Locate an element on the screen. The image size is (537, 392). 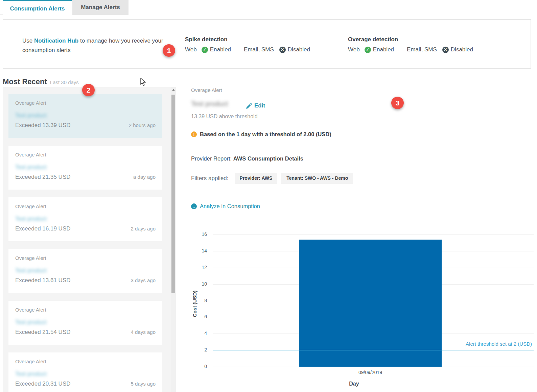
alert-card-time: 2 hours ago is located at coordinates (142, 125).